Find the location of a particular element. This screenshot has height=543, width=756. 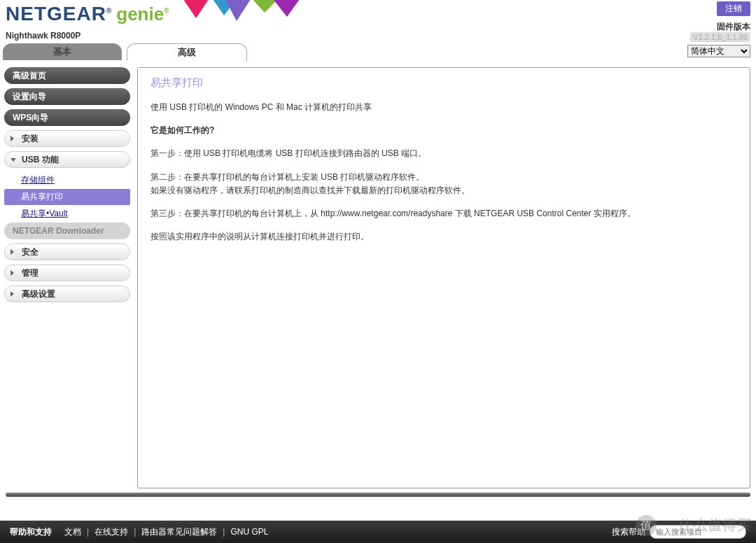

logout-button: 注销 is located at coordinates (734, 8).